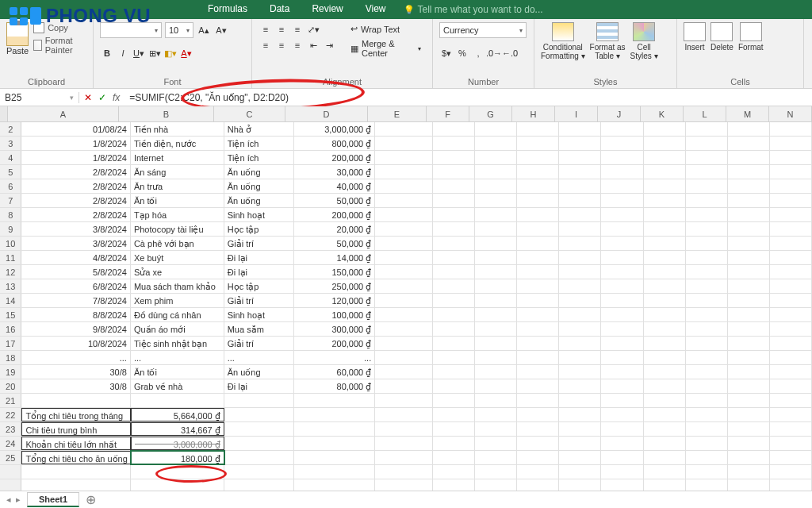  Describe the element at coordinates (335, 457) in the screenshot. I see `cell-D25` at that location.